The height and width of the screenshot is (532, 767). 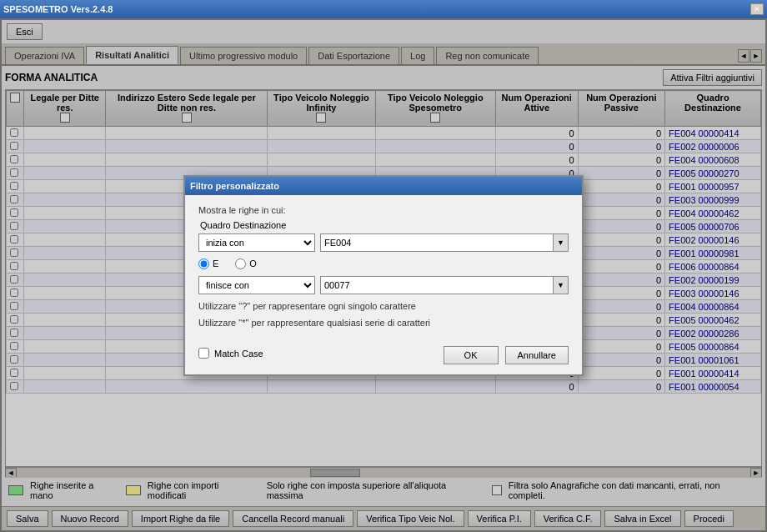 What do you see at coordinates (757, 9) in the screenshot?
I see `close-button: ✕` at bounding box center [757, 9].